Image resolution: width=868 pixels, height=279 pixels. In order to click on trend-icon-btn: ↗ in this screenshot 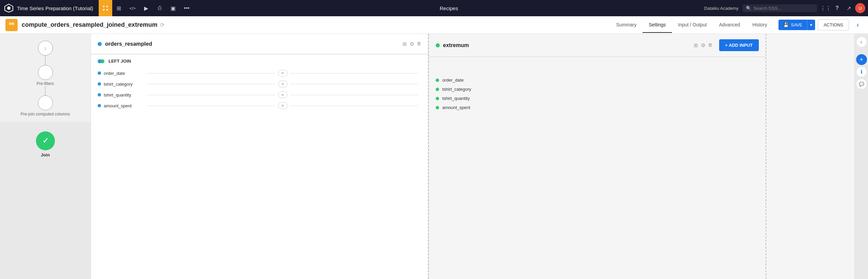, I will do `click(849, 8)`.